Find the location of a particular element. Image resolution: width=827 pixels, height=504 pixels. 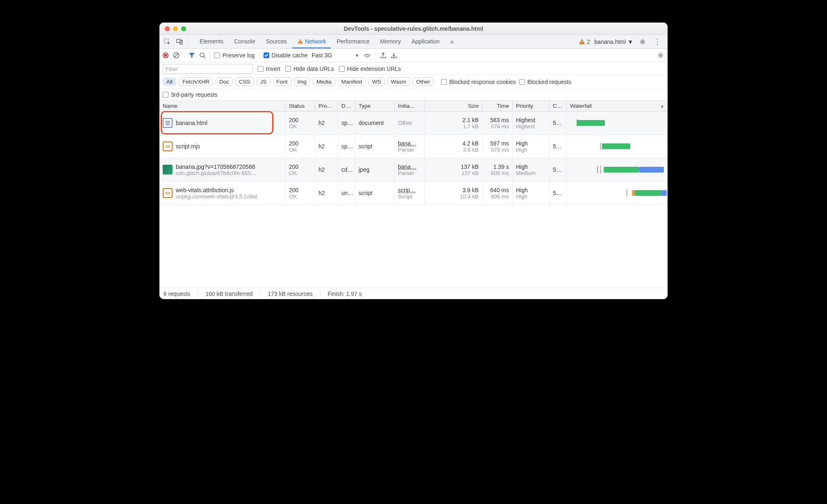

type-pill-fetchxhr: Fetch/XHR is located at coordinates (196, 82).